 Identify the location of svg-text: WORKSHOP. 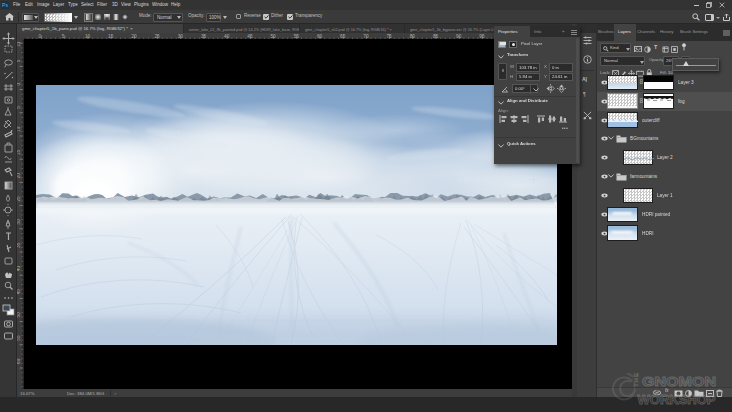
(677, 400).